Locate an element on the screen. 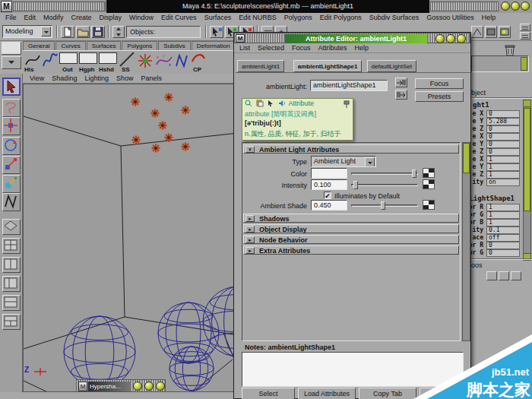  ss-shelf-icon is located at coordinates (127, 59).